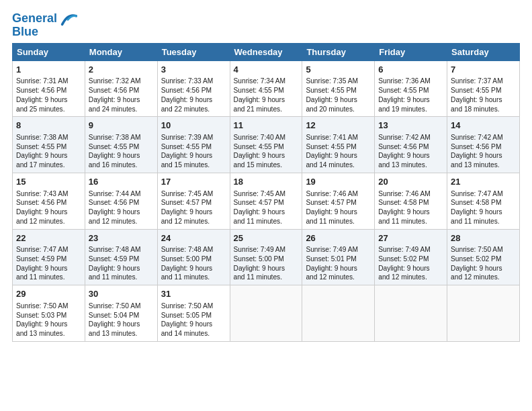  I want to click on calendar-cell: 27Sunrise: 7:49 AM Sunset: 5:02 PM Dayli…, so click(411, 257).